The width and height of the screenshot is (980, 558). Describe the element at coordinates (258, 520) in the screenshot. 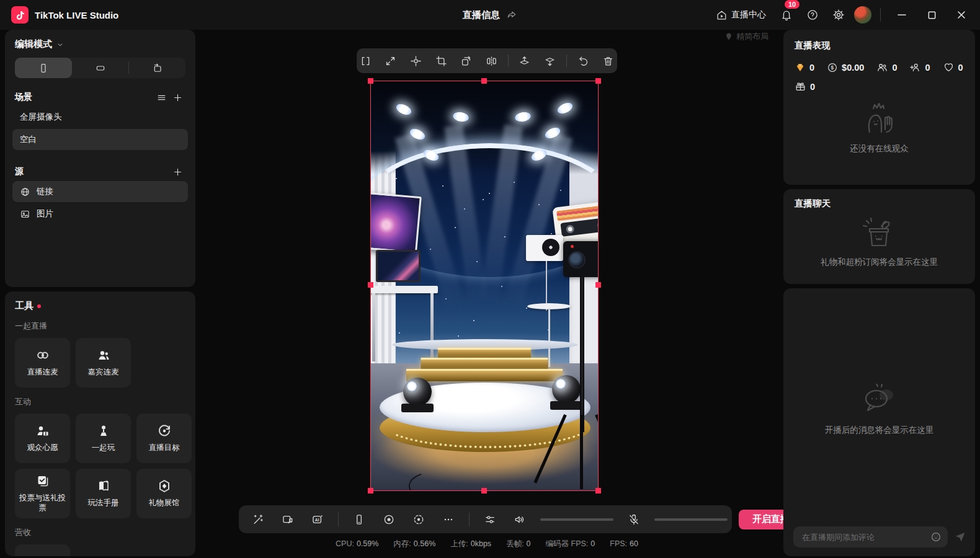

I see `effects-wand-button` at that location.